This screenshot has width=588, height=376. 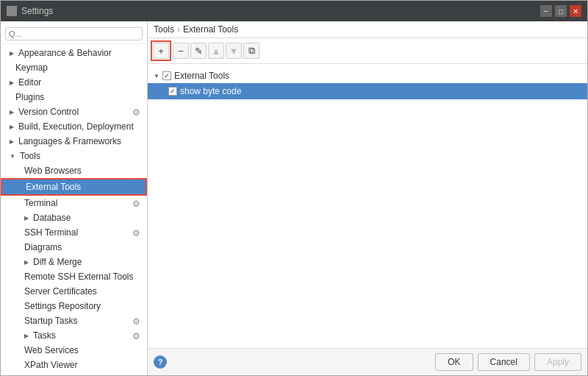 I want to click on sidebar-item-label: Appearance & Behavior, so click(x=65, y=53).